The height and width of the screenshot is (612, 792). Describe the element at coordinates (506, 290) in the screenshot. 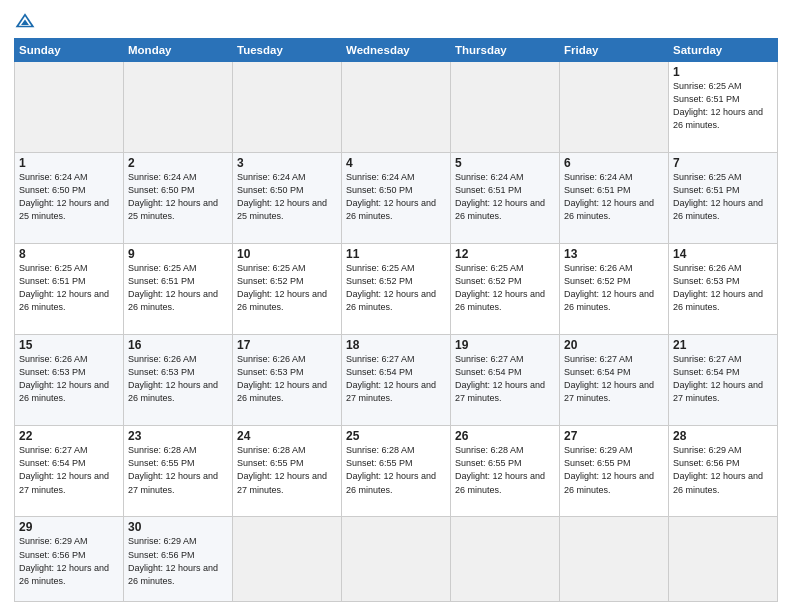

I see `calendar-cell: 12 Sunrise: 6:25 AMSunset: 6:52 PMDaylig…` at that location.